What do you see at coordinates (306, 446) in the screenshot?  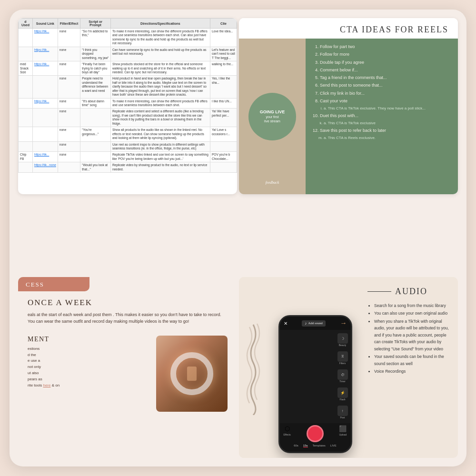 I see `timer-15s: 15s` at bounding box center [306, 446].